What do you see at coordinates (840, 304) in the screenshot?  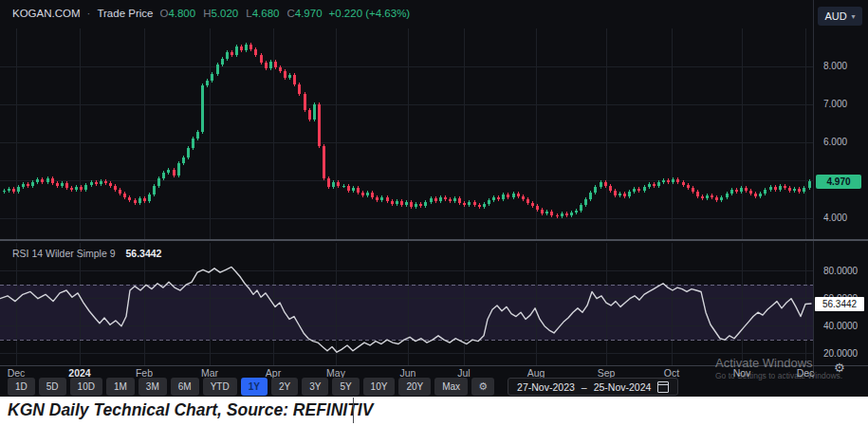 I see `rsi-value-badge: 56.3442` at bounding box center [840, 304].